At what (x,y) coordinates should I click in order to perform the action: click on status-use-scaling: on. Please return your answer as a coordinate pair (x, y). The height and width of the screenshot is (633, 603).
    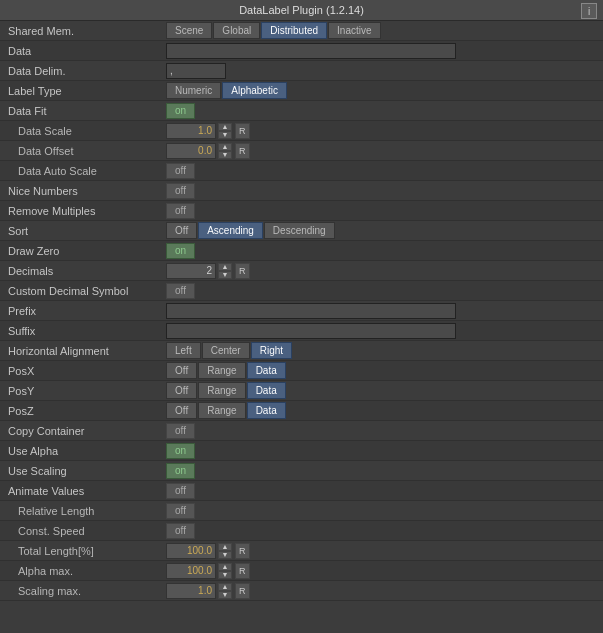
    Looking at the image, I should click on (180, 471).